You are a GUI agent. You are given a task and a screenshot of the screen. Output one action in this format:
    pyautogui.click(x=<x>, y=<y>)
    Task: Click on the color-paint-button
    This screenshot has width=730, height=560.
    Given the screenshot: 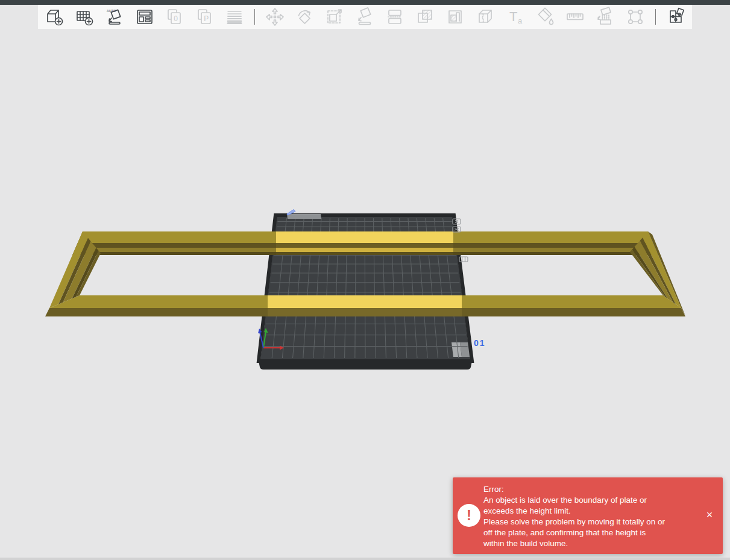 What is the action you would take?
    pyautogui.click(x=546, y=17)
    